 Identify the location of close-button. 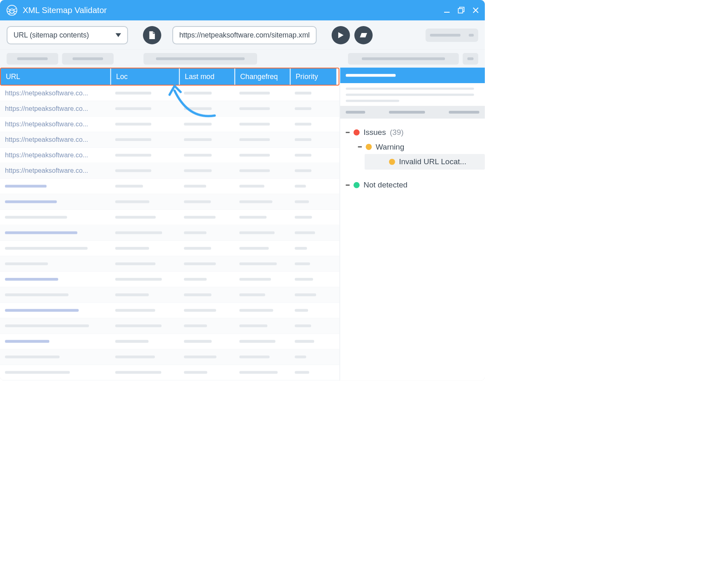
(475, 10).